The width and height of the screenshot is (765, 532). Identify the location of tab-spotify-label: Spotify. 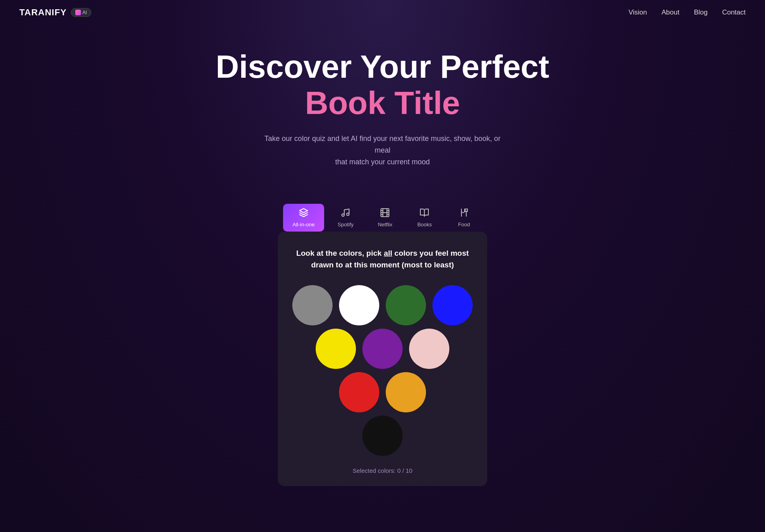
(346, 225).